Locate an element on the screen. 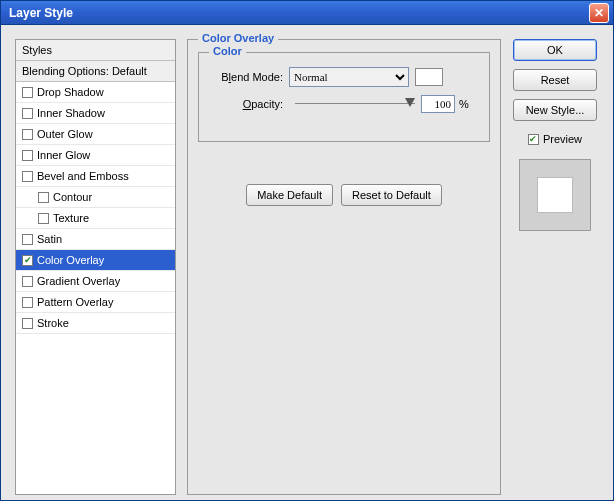 Image resolution: width=614 pixels, height=501 pixels. style-item-satin: Satin is located at coordinates (96, 240).